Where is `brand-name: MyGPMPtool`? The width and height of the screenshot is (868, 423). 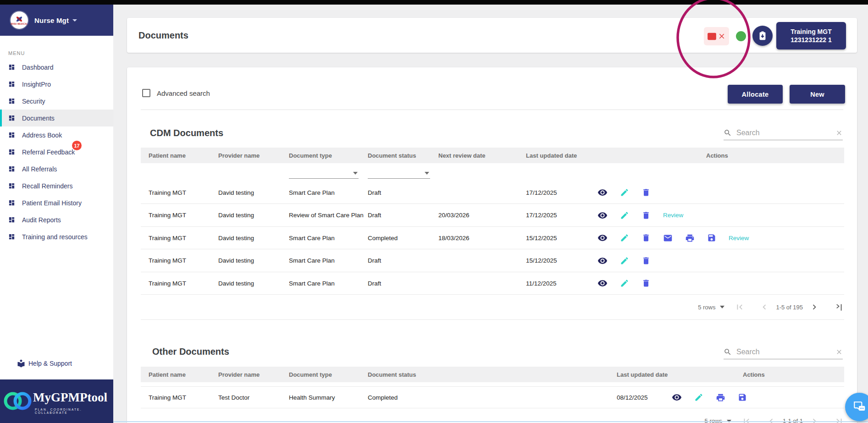
brand-name: MyGPMPtool is located at coordinates (70, 398).